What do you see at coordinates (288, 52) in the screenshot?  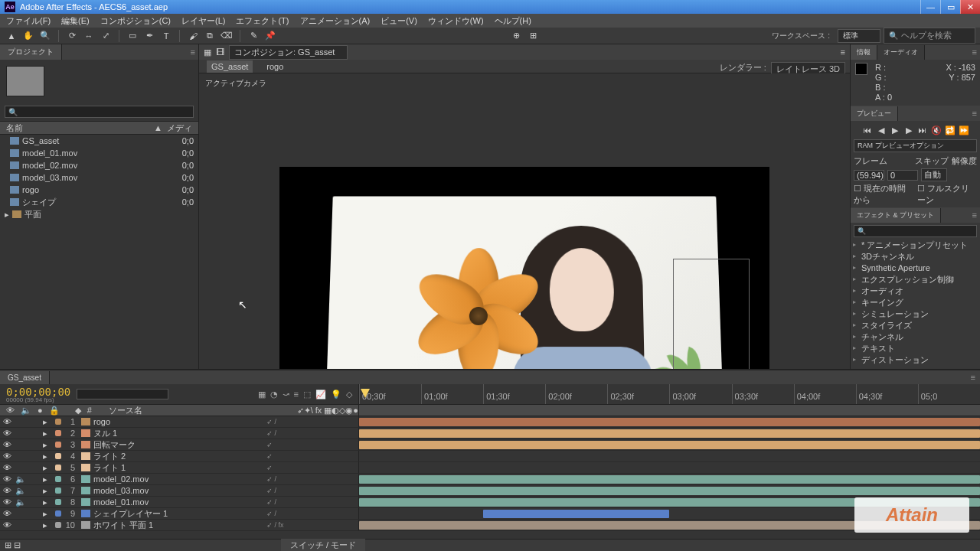 I see `comp-selector: コンポジション: GS_asset` at bounding box center [288, 52].